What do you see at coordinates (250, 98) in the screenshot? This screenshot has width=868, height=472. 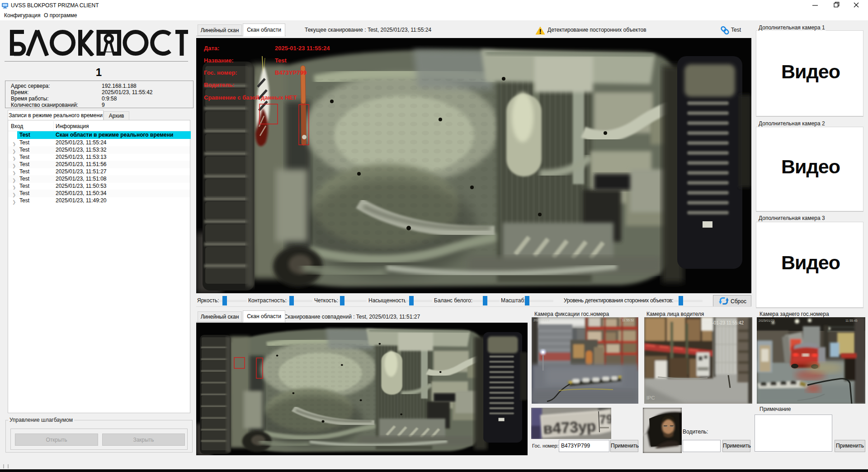 I see `svg-text: Сравнение с базой данных НЕТ` at bounding box center [250, 98].